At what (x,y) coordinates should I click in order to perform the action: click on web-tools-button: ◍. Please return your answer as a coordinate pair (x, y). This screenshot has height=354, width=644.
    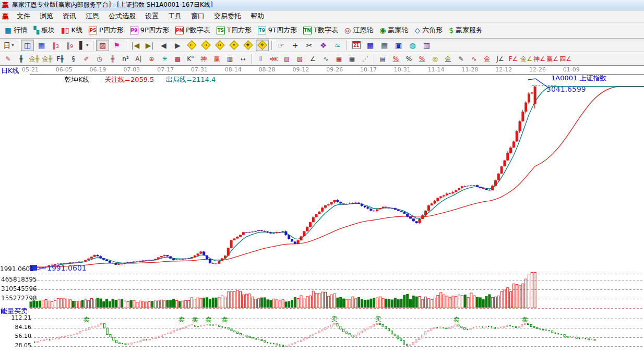
    Looking at the image, I should click on (412, 45).